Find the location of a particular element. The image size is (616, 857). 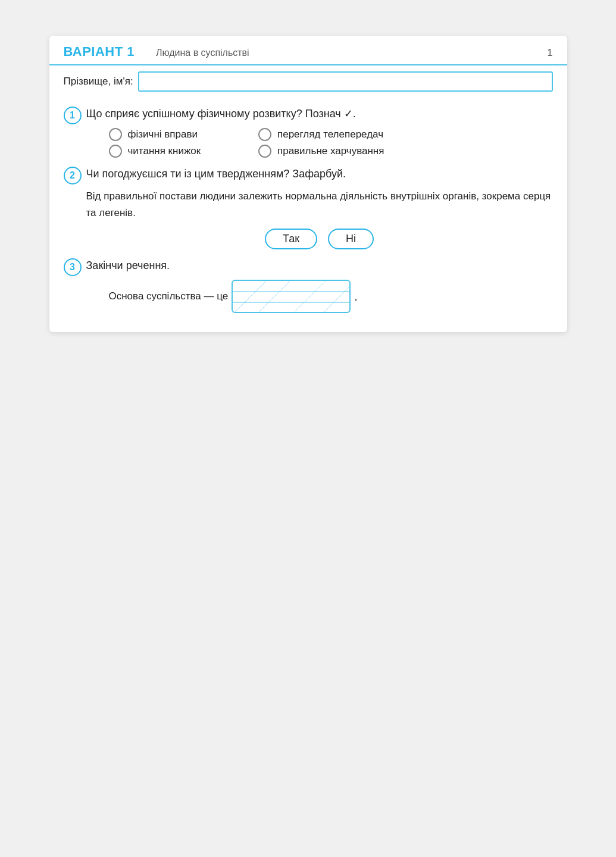

q3-number: 3 is located at coordinates (73, 267).